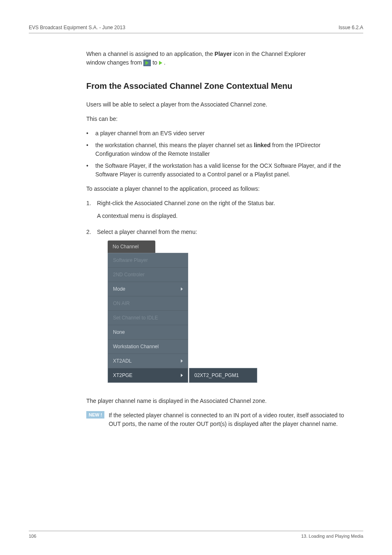 This screenshot has height=555, width=392. What do you see at coordinates (216, 170) in the screenshot?
I see `bullet-item: • the Software Player, if the workstatio…` at bounding box center [216, 170].